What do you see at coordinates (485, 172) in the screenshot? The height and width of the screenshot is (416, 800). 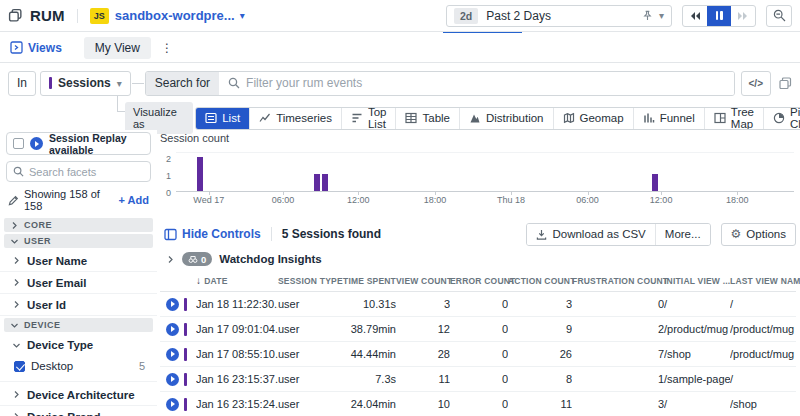 I see `chart-plot-area: 210` at bounding box center [485, 172].